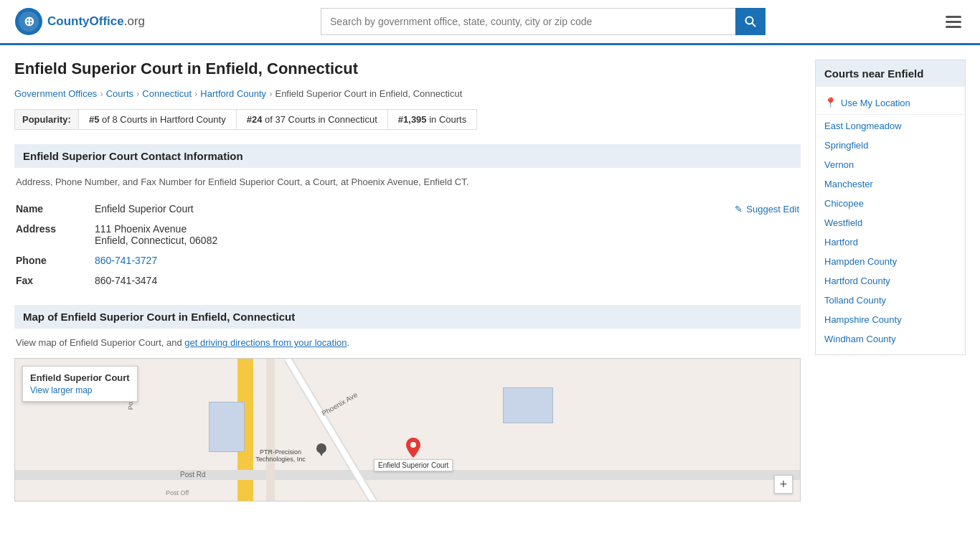  Describe the element at coordinates (750, 22) in the screenshot. I see `search-button` at that location.